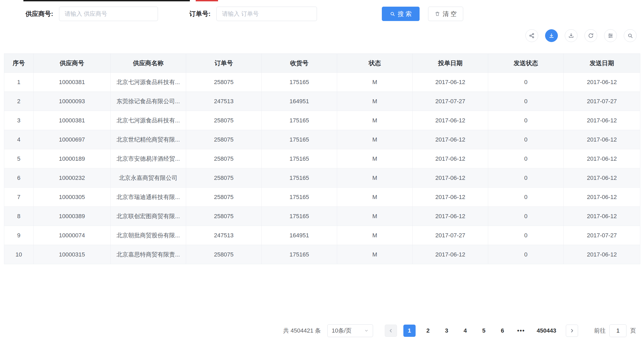 The image size is (644, 348). What do you see at coordinates (19, 235) in the screenshot?
I see `table-cell: 9` at bounding box center [19, 235].